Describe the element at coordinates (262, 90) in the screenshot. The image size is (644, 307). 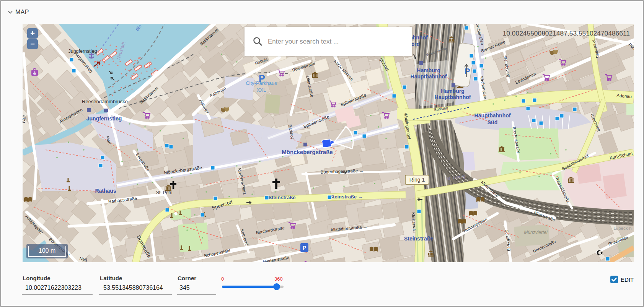
I see `svg-text: XXL` at that location.